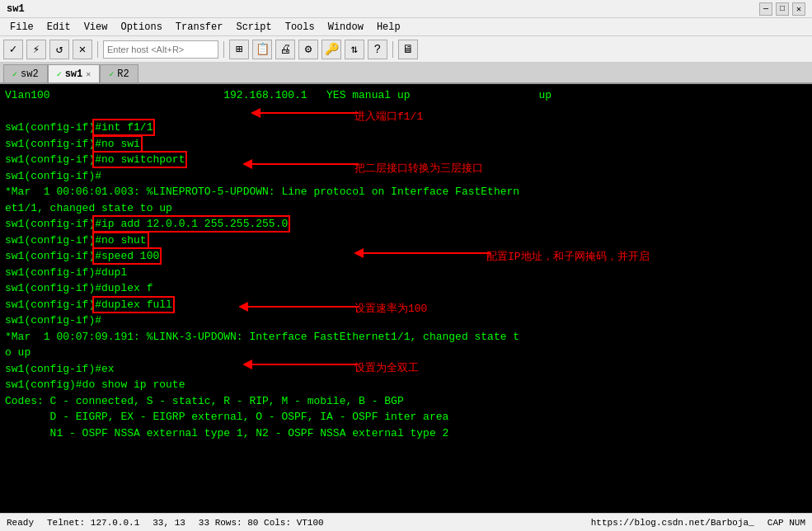 The image size is (812, 531). What do you see at coordinates (389, 27) in the screenshot?
I see `menu-help: Help` at bounding box center [389, 27].